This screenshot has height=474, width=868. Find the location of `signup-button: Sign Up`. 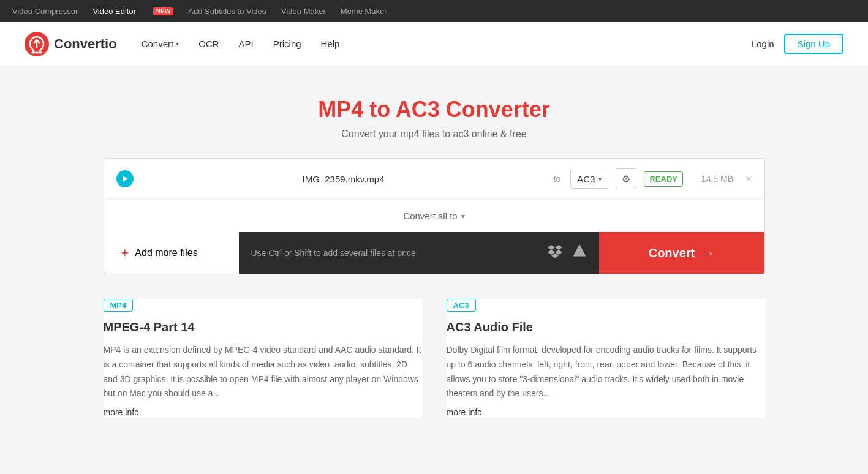

signup-button: Sign Up is located at coordinates (813, 44).